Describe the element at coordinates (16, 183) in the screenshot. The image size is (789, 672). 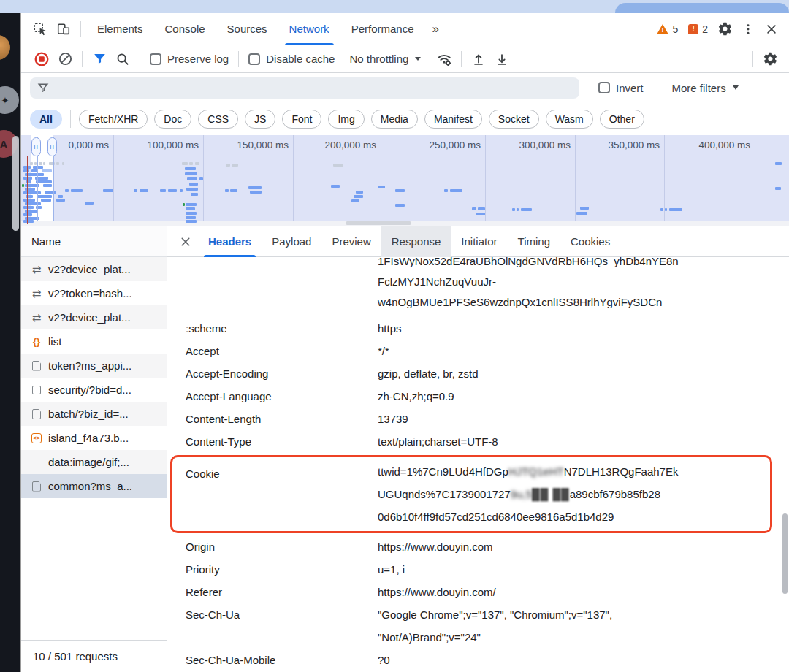
I see `sidebar-scrollbar` at that location.